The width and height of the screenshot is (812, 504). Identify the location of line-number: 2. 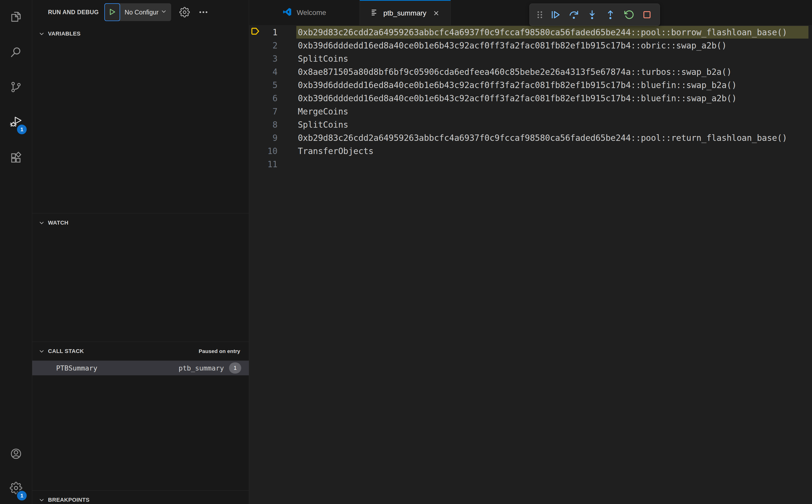
(269, 46).